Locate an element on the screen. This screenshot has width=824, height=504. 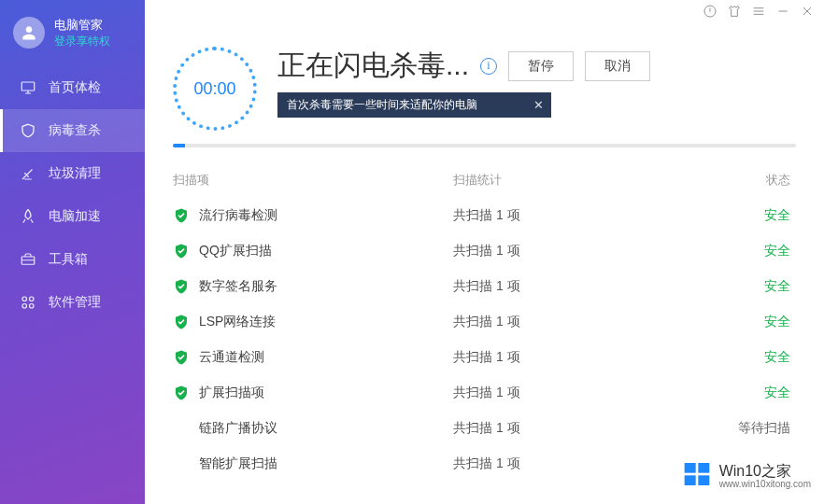
tooltip-text: 首次杀毒需要一些时间来适配你的电脑 is located at coordinates (382, 105).